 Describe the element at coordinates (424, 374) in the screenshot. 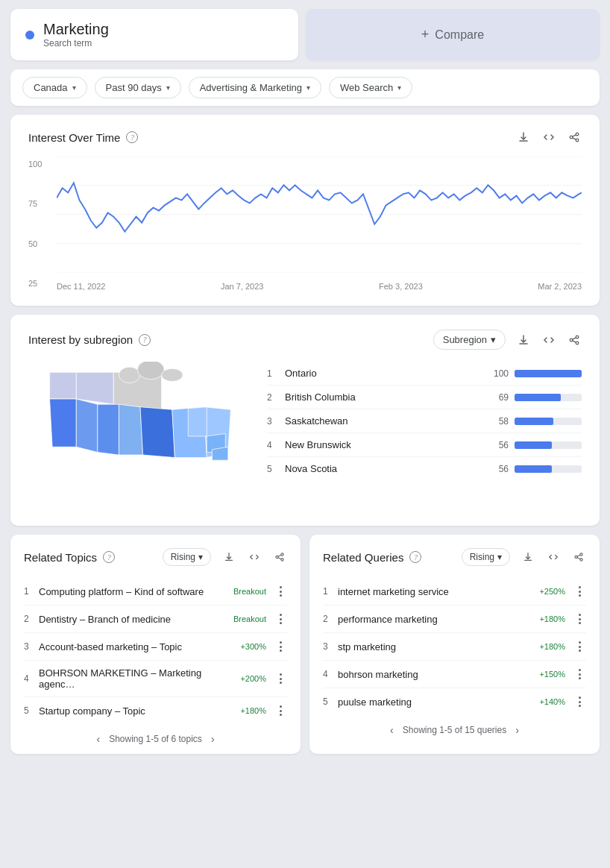

I see `region-row: 1 Ontario 100` at that location.